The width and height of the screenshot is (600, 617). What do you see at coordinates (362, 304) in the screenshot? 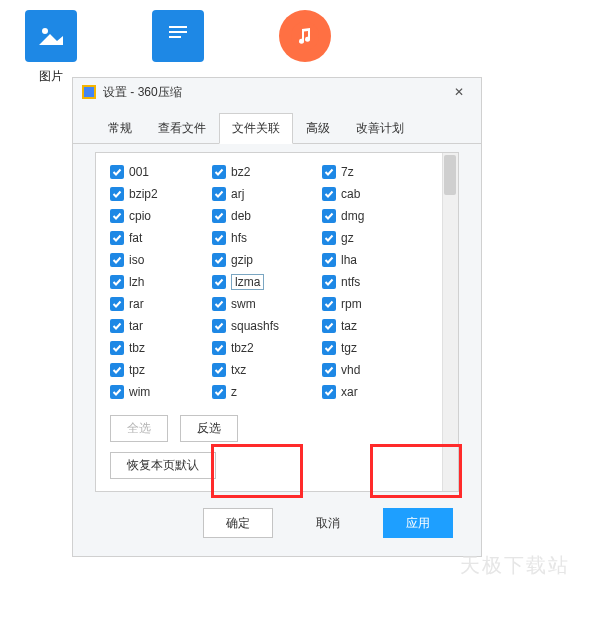
I see `checkbox-rpm: rpm` at bounding box center [362, 304].